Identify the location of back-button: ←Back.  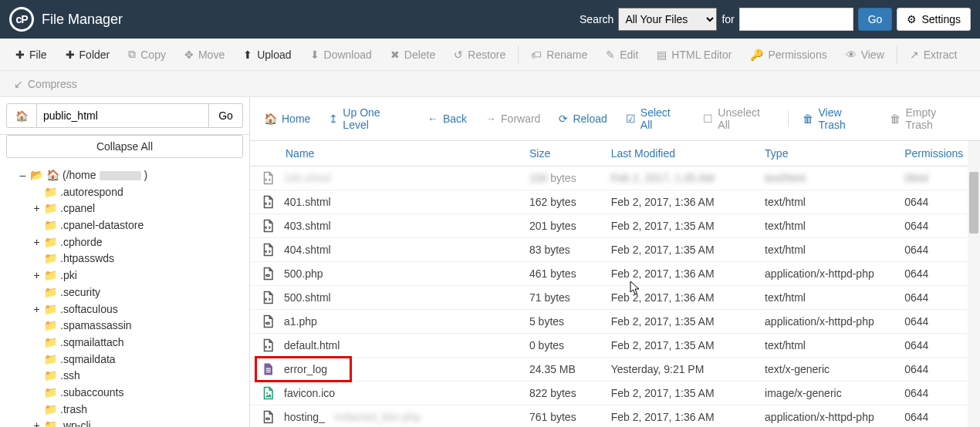
(448, 119).